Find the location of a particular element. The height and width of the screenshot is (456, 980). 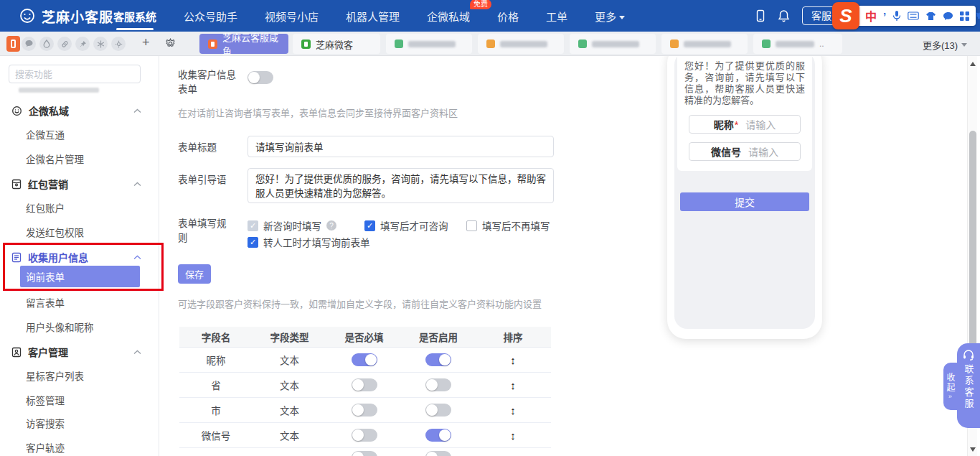

sidebar-item-hongbao-zhanghu: 红包账户 is located at coordinates (45, 208).